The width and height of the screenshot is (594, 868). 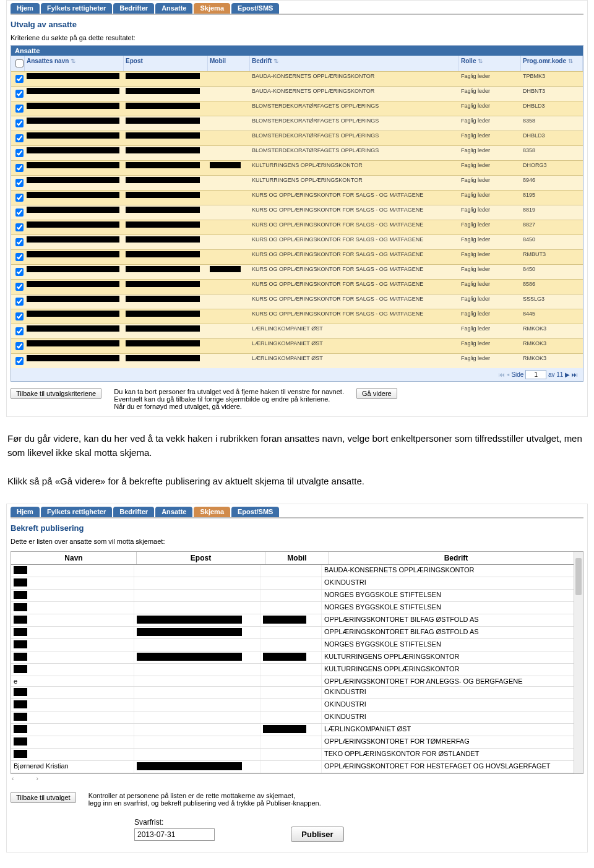 I want to click on col-header-bedrift: Bedrift, so click(x=355, y=63).